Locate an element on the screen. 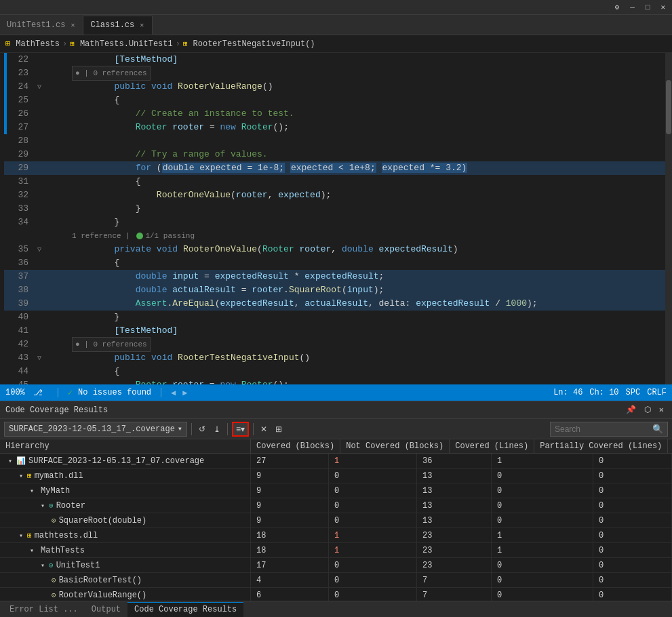  panel-pin-btn: 📌 is located at coordinates (631, 410).